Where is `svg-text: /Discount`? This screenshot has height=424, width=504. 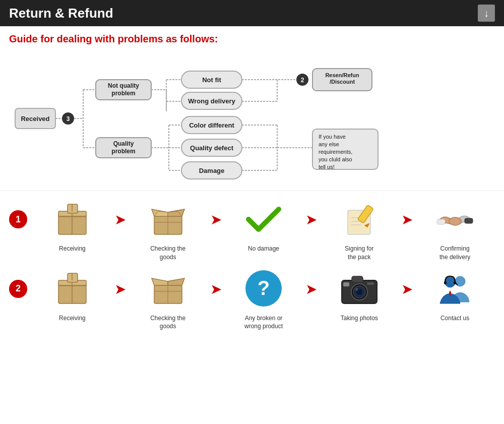
svg-text: /Discount is located at coordinates (342, 82).